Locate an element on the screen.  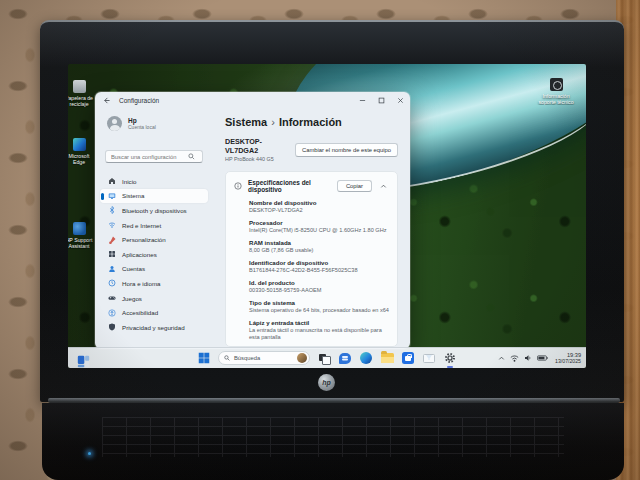
sidebar-item-hora-idioma: Hora e idioma is located at coordinates (154, 284).